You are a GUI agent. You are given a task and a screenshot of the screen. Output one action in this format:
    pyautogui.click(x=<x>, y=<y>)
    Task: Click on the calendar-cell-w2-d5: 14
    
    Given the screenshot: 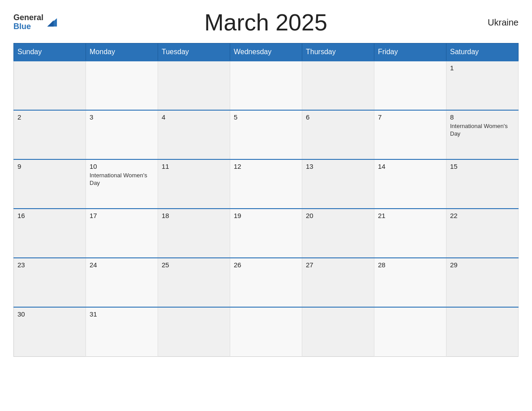 What is the action you would take?
    pyautogui.click(x=410, y=184)
    